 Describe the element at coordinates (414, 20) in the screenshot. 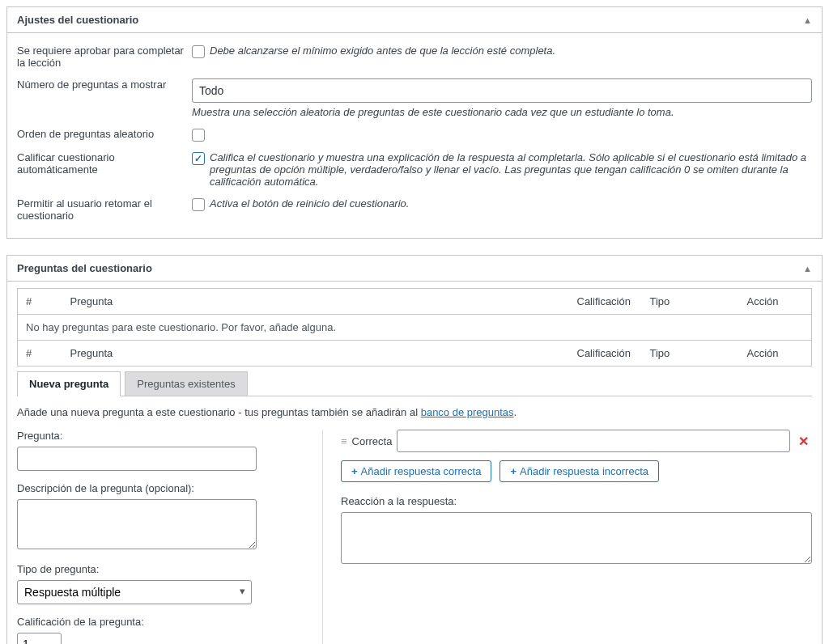

I see `settings-panel-header: Ajustes del cuestionario ▲` at that location.